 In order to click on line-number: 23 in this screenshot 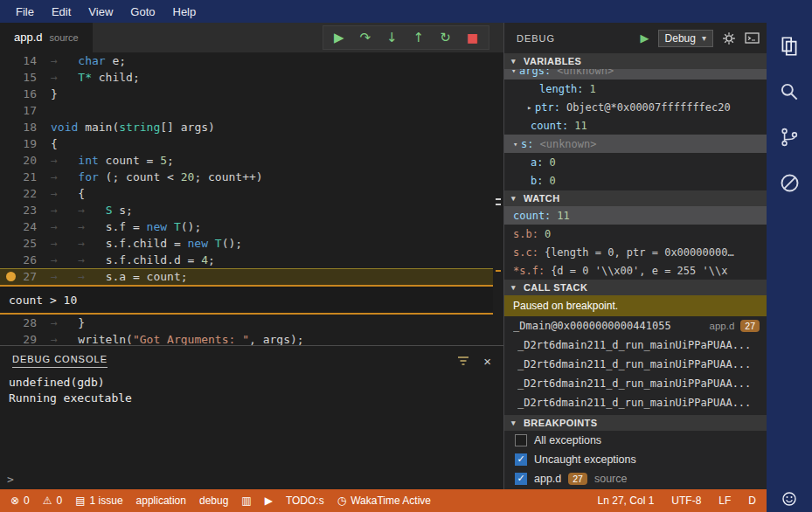, I will do `click(18, 210)`.